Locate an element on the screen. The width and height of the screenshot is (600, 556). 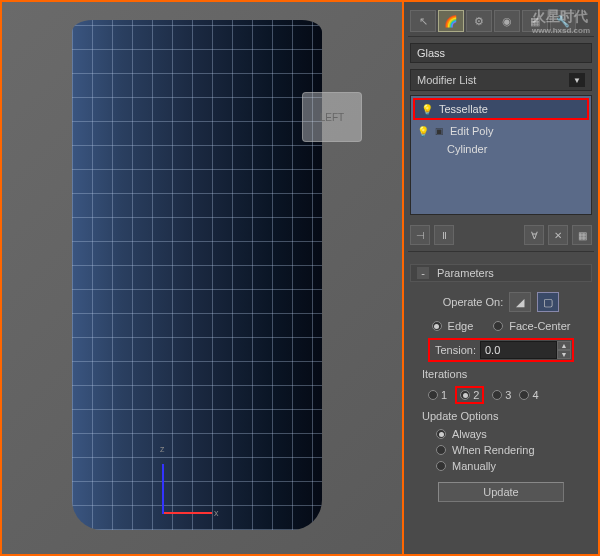
iter-2: 2 is located at coordinates (470, 395).